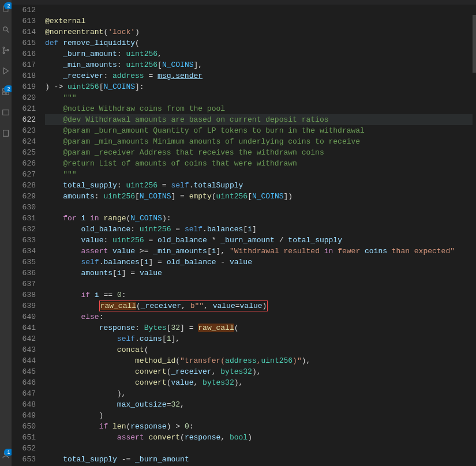 This screenshot has width=476, height=466. What do you see at coordinates (261, 230) in the screenshot?
I see `code-line: old_balance: uint256 = self.balances[i]` at bounding box center [261, 230].